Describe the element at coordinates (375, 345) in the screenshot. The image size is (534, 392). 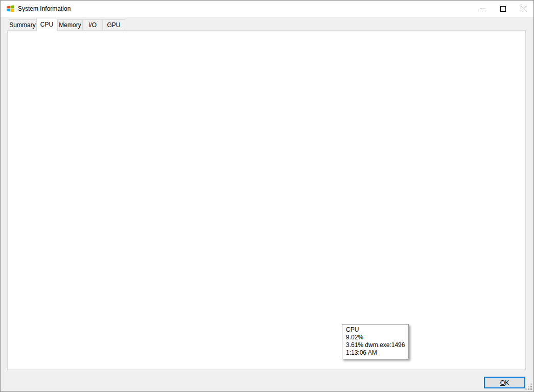
I see `tooltip-line-process: 3.61% dwm.exe:1496` at that location.